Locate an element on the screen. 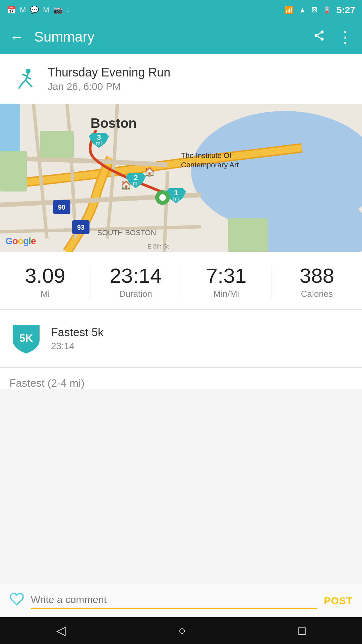  stat-distance: 3.09 Mi is located at coordinates (45, 282).